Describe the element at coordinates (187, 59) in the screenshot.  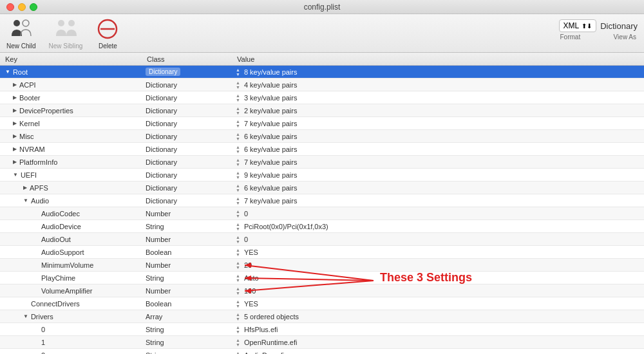
I see `col-header-class: Class` at that location.